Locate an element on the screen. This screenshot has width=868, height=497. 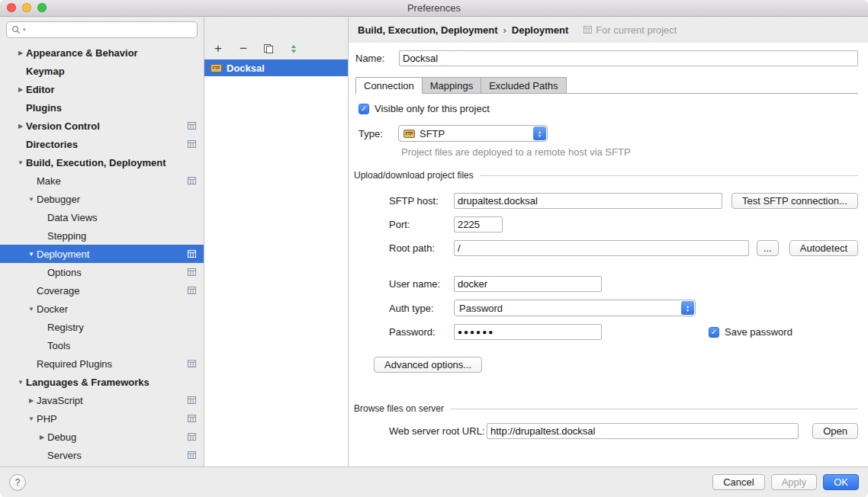
auth-type-value: Password is located at coordinates (481, 308).